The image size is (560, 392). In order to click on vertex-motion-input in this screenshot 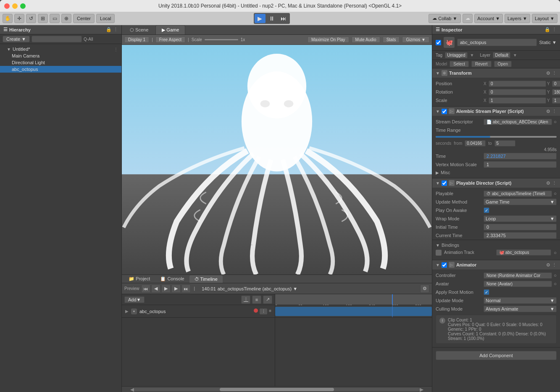, I will do `click(520, 165)`.